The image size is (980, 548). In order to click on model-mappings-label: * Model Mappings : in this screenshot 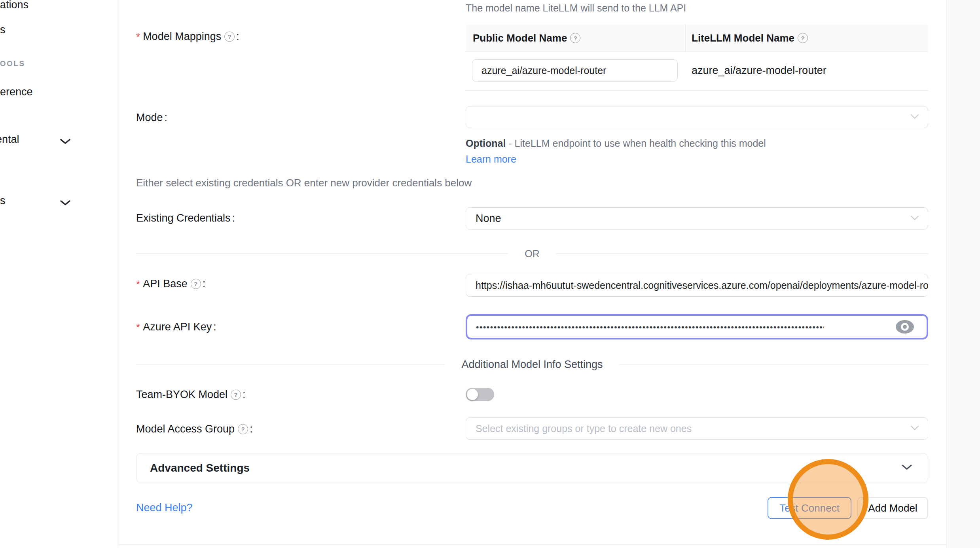, I will do `click(188, 36)`.